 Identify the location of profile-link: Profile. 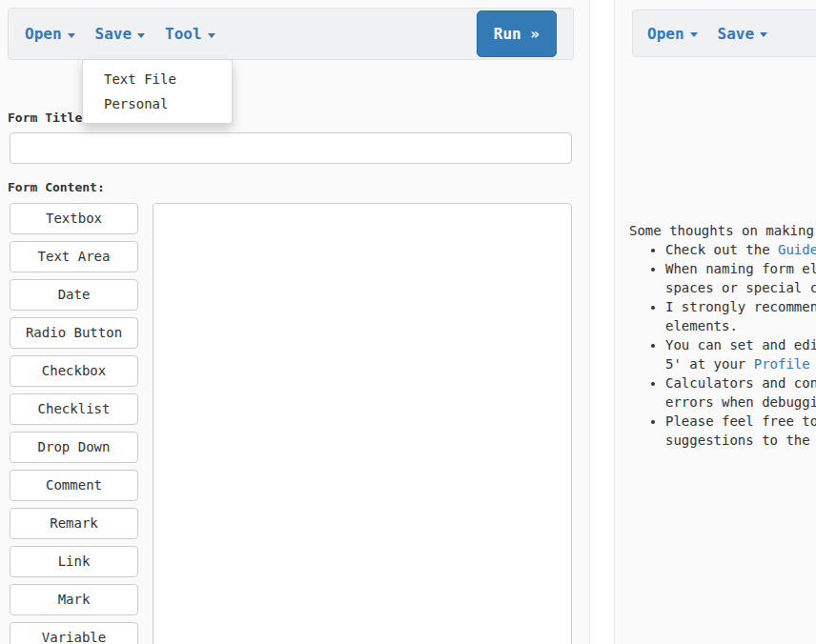
(782, 364).